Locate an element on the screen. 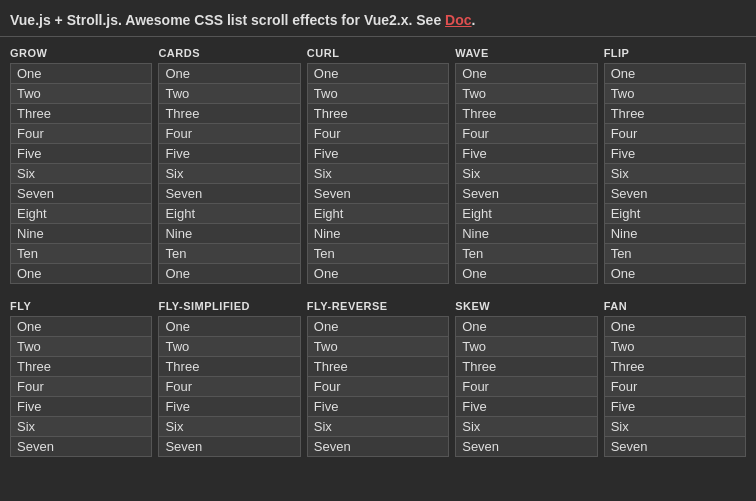 This screenshot has width=756, height=501. section-wave: WAVEOneTwoThreeFourFiveSixSevenEightNine… is located at coordinates (526, 166).